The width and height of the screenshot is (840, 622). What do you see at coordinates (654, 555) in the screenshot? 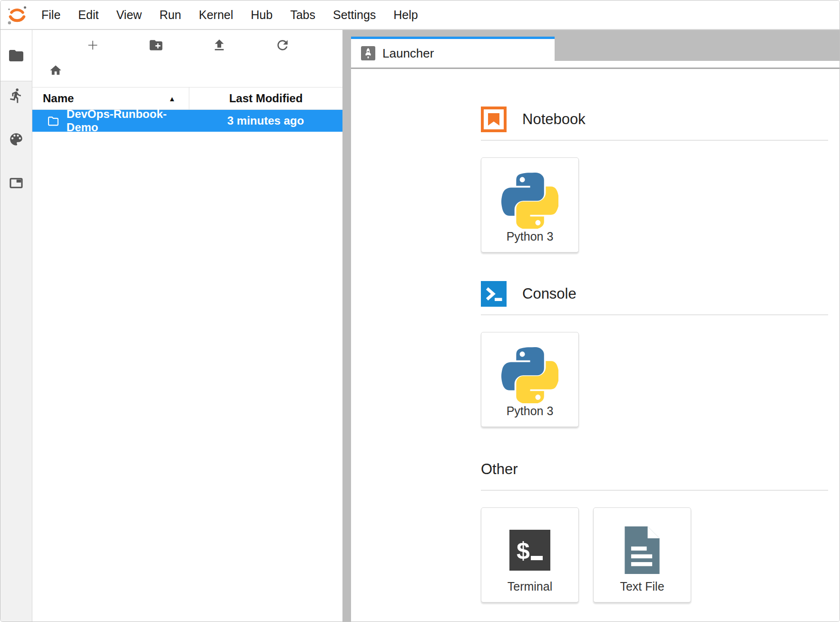
I see `launcher-cards-other: $ Terminal Text File` at bounding box center [654, 555].